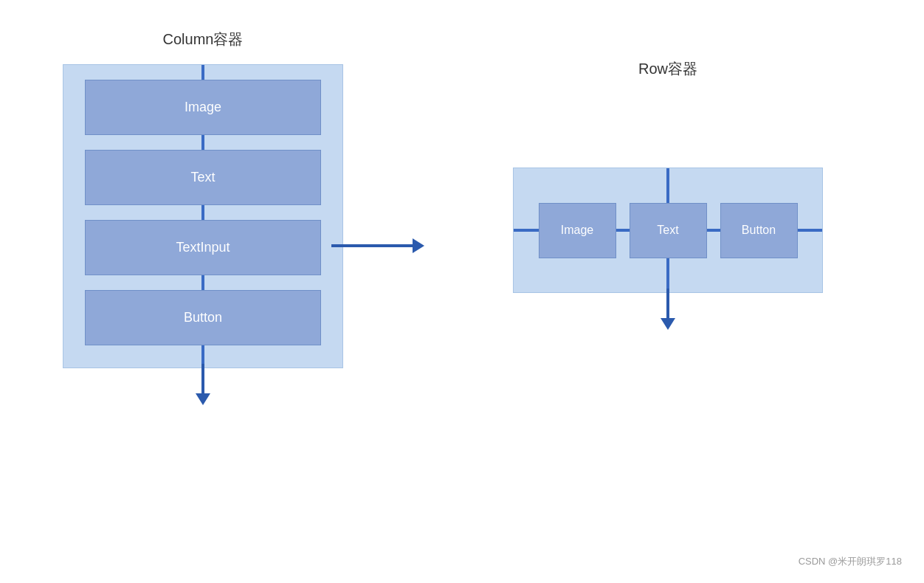 Image resolution: width=924 pixels, height=583 pixels. What do you see at coordinates (203, 248) in the screenshot?
I see `column-item-textinput: TextInput` at bounding box center [203, 248].